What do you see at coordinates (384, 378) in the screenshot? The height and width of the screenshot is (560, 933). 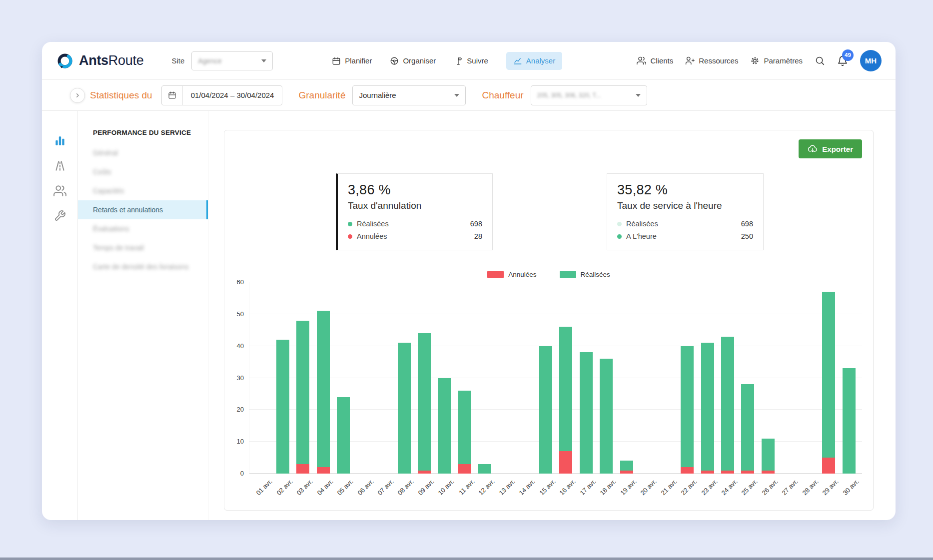 I see `bar-group-07-avr-: 07 avr.` at bounding box center [384, 378].